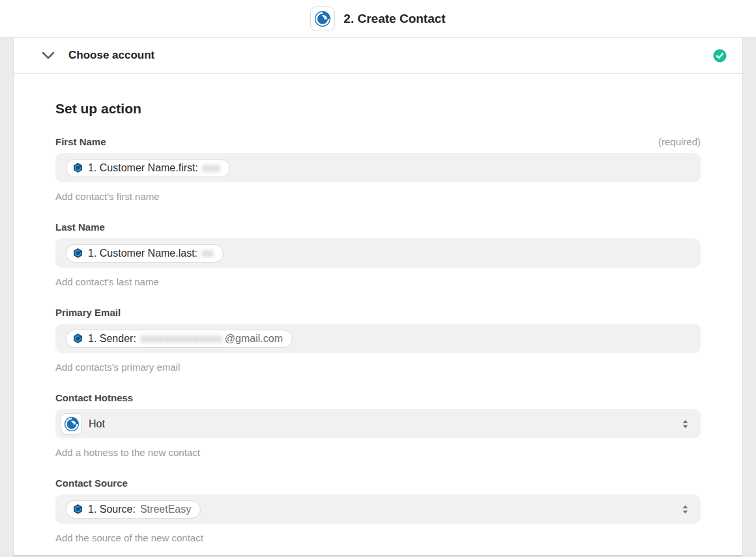 Image resolution: width=756 pixels, height=557 pixels. I want to click on pill-text: 1. Source:, so click(112, 509).